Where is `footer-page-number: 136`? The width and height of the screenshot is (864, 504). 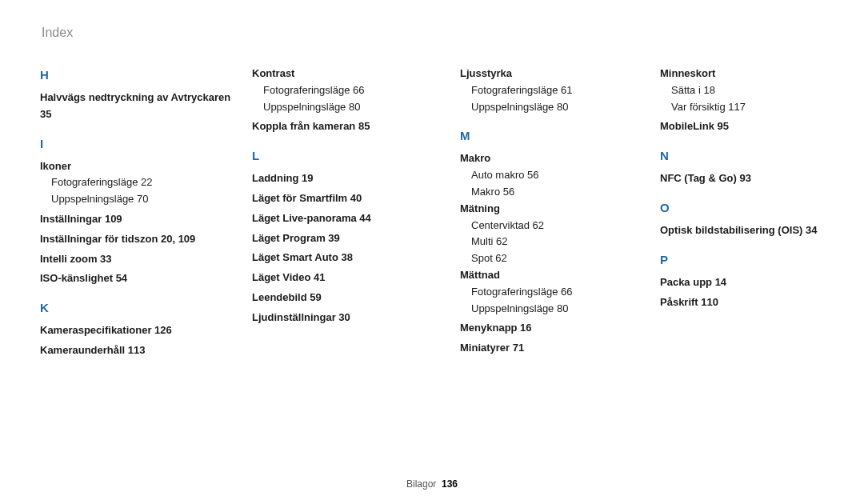
footer-page-number: 136 is located at coordinates (450, 484).